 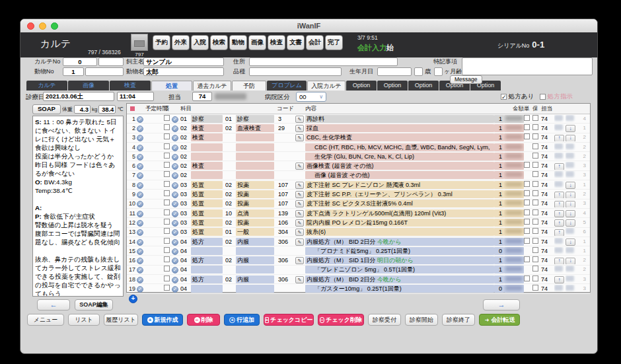 I want to click on soap-edit-button: SOAP編集, so click(x=94, y=305).